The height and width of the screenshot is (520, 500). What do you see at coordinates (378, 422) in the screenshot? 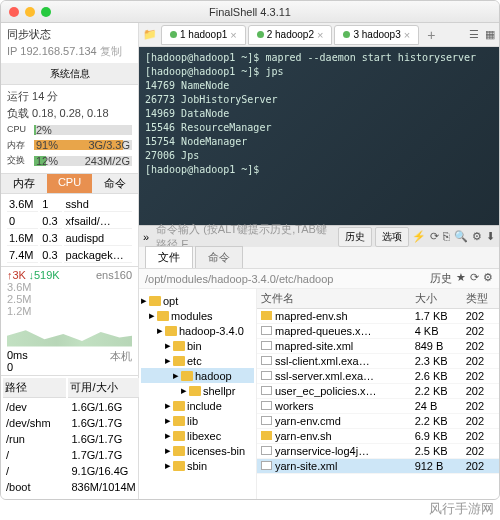
I see `file-row: yarn-env.cmd2.2 KB202` at bounding box center [378, 422].